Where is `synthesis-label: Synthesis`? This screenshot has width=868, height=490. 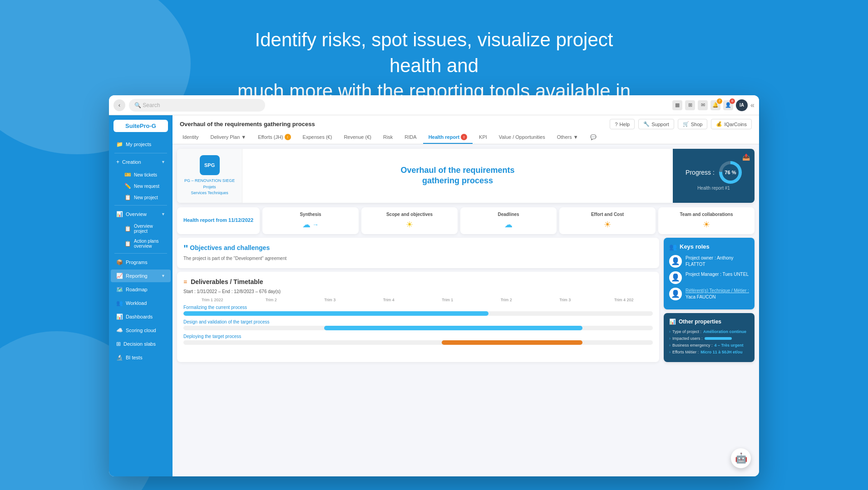 synthesis-label: Synthesis is located at coordinates (311, 214).